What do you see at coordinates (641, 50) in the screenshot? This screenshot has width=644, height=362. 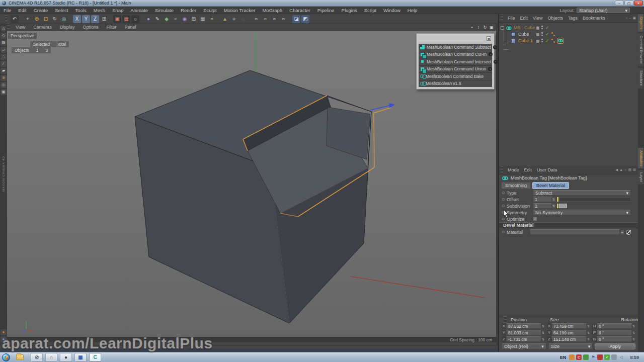 I see `dock-tab-content-browser: Content Browser` at bounding box center [641, 50].